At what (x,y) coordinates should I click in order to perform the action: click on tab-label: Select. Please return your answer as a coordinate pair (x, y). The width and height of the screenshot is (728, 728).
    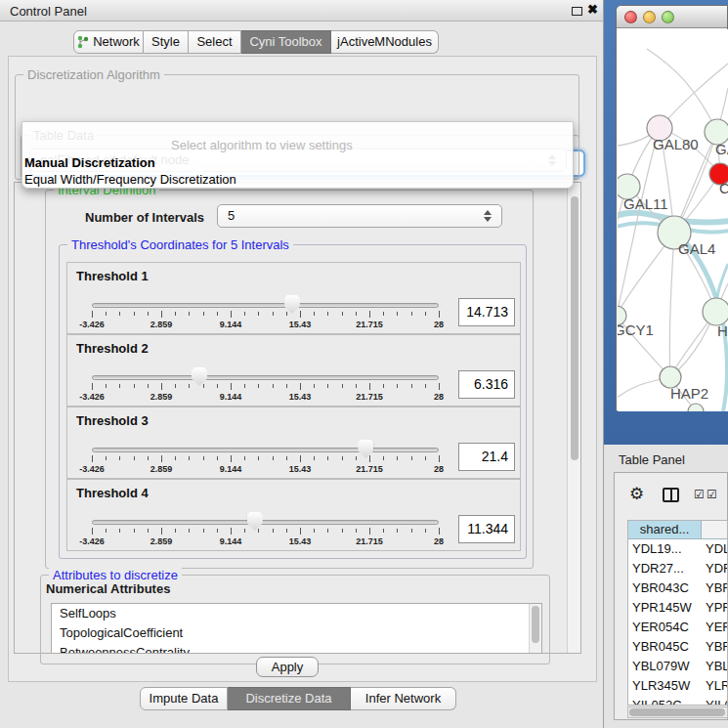
    Looking at the image, I should click on (214, 41).